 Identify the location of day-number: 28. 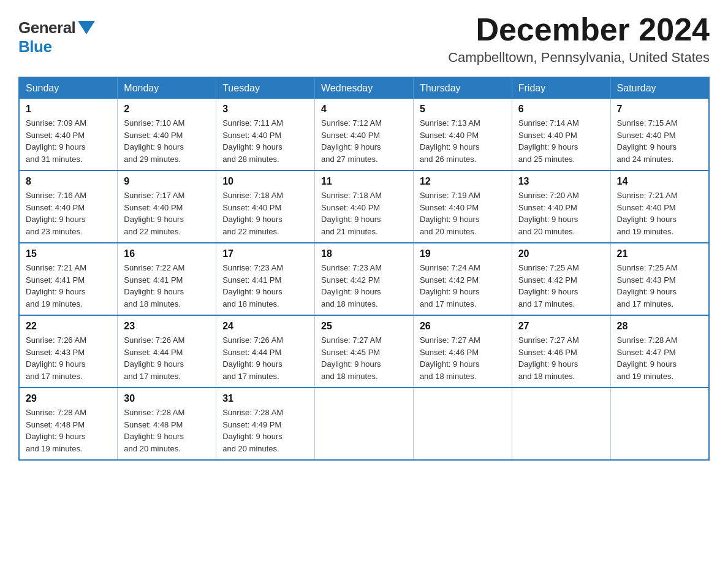
(659, 326).